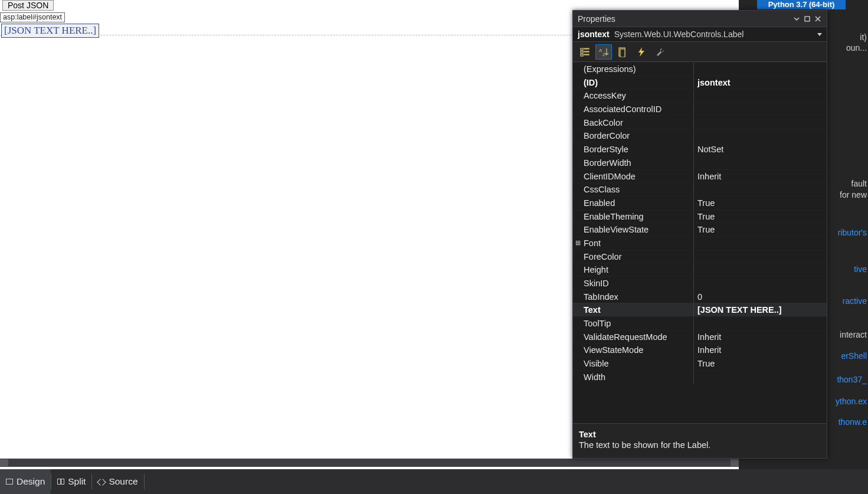 This screenshot has height=494, width=868. Describe the element at coordinates (818, 19) in the screenshot. I see `close-icon` at that location.